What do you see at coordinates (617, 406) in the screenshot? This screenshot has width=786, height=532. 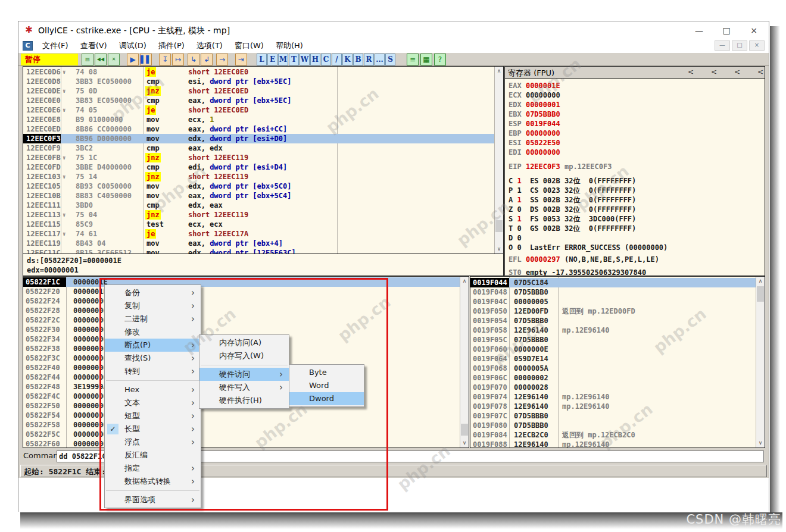 I see `stack-row: 0019F07812E96140mp.12E96140` at bounding box center [617, 406].